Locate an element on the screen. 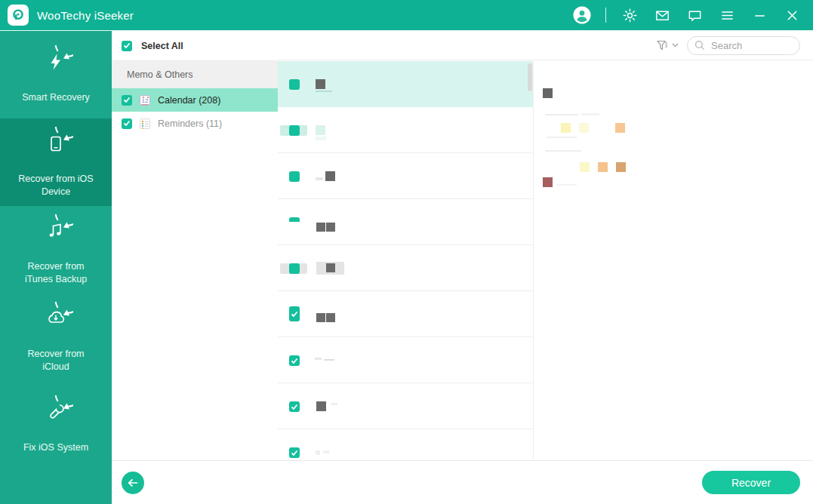 This screenshot has height=504, width=813. calendar-icon: 12 is located at coordinates (145, 100).